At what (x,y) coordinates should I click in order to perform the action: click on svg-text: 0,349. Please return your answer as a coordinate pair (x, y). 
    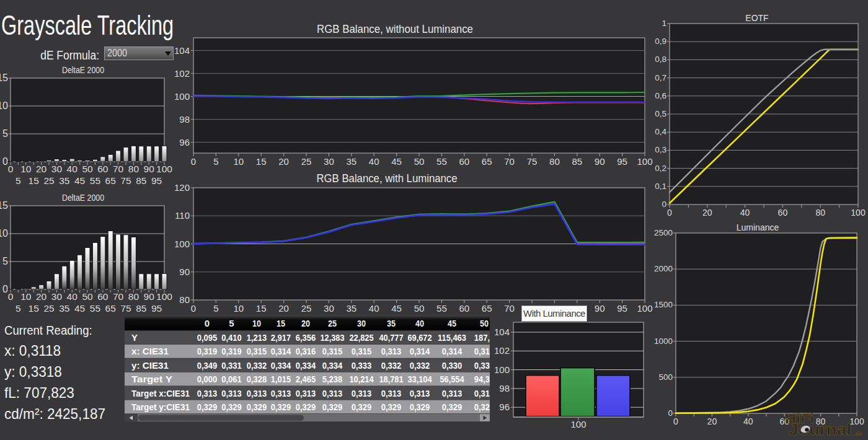
    Looking at the image, I should click on (207, 366).